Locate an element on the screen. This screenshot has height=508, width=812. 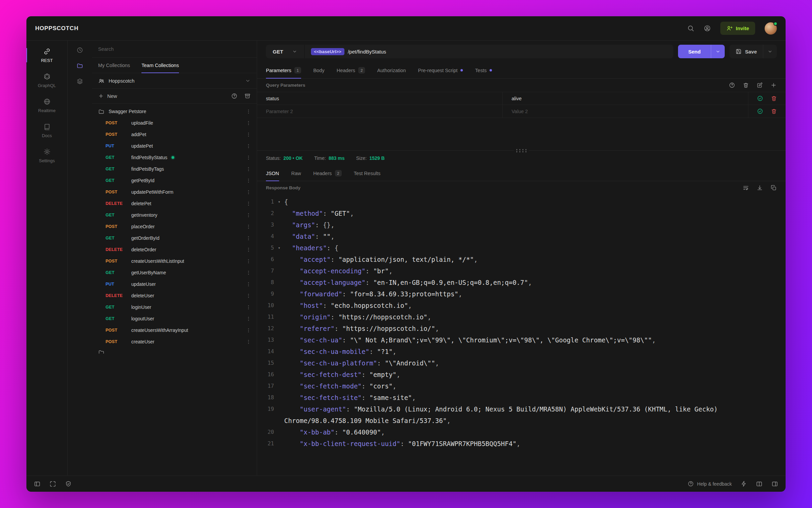
collection-folder: Swagger Petstore is located at coordinates (175, 111).